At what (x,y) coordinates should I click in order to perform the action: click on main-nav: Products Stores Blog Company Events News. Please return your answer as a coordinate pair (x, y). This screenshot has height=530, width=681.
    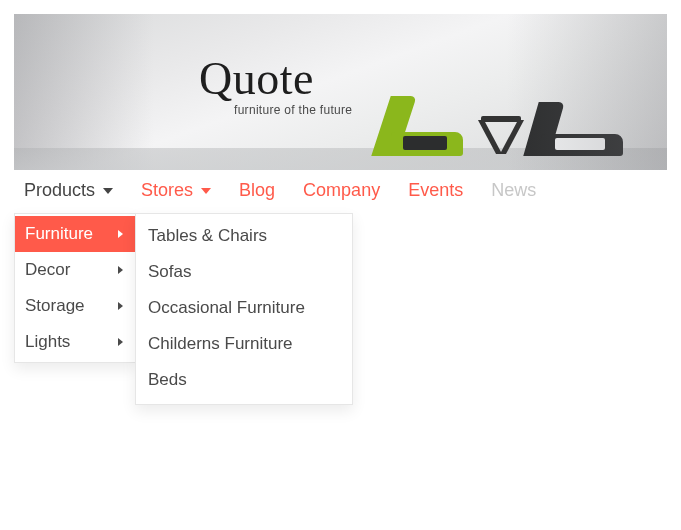
    Looking at the image, I should click on (340, 190).